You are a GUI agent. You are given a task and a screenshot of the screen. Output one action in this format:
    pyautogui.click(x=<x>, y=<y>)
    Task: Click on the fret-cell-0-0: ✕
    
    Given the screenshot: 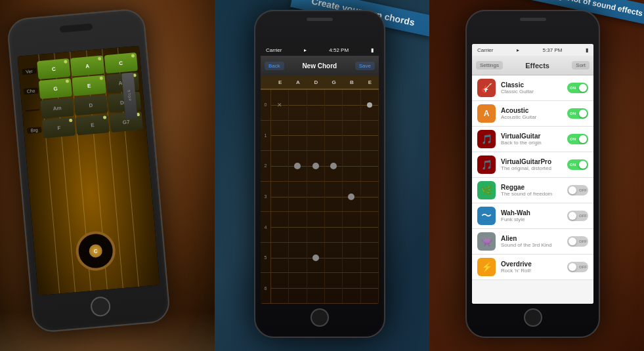 What is the action you would take?
    pyautogui.click(x=280, y=105)
    